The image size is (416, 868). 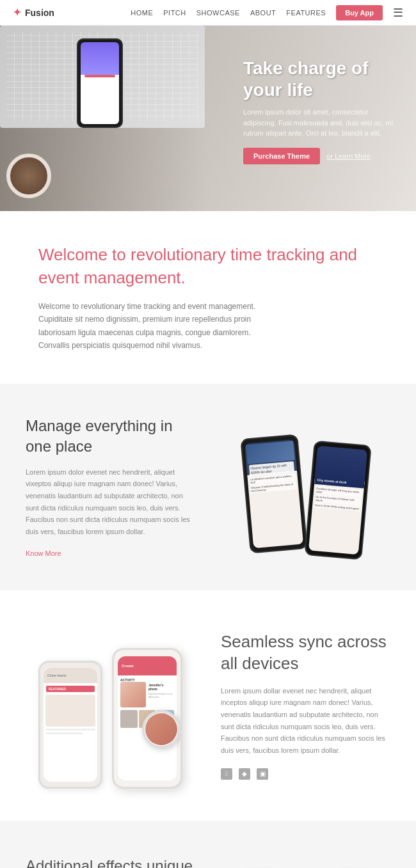 I want to click on hero-buttons: Purchase Theme or Learn More, so click(x=320, y=156).